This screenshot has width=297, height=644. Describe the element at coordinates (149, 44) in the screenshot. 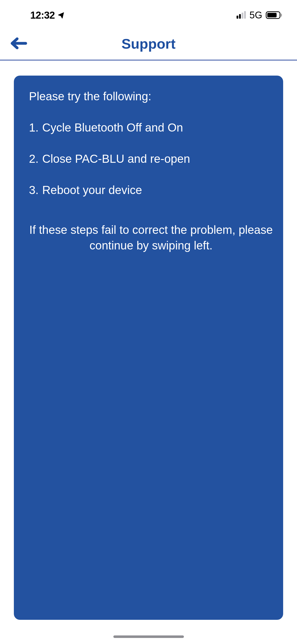

I see `app-header: Support` at that location.